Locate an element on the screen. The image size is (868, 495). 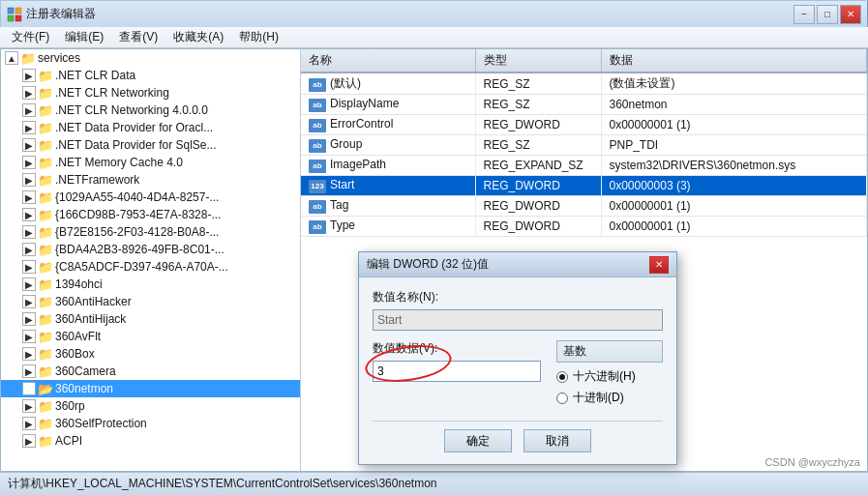
dialog-title-bar: 编辑 DWORD (32 位)值 ✕ is located at coordinates (518, 265).